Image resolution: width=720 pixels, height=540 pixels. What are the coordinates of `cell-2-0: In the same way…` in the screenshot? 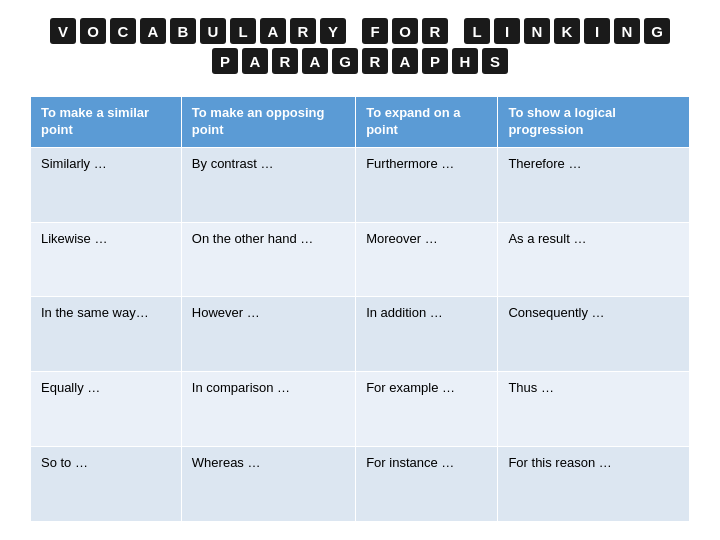 It's located at (106, 334).